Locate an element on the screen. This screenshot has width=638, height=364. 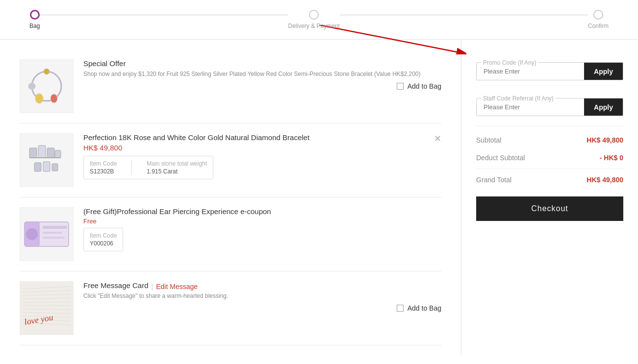
add-to-bag-message-card-checkbox is located at coordinates (400, 308).